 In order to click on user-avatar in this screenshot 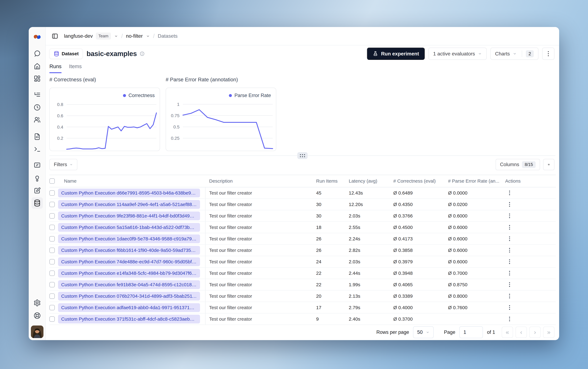, I will do `click(37, 332)`.